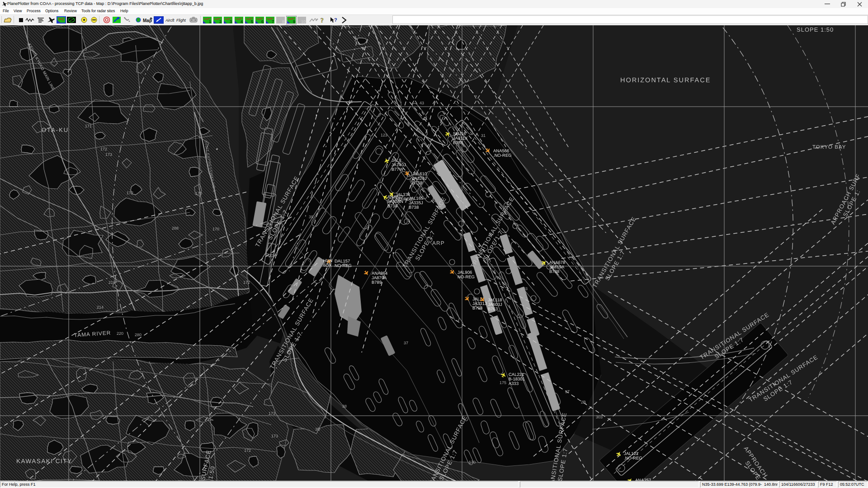 The image size is (868, 488). Describe the element at coordinates (815, 30) in the screenshot. I see `svg-text: SLOPE 1:50` at that location.